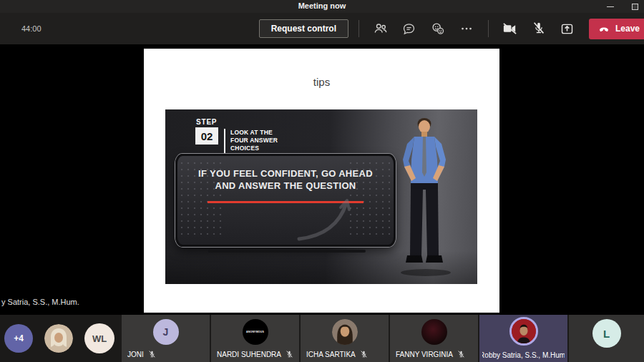  What do you see at coordinates (635, 6) in the screenshot?
I see `restore-button` at bounding box center [635, 6].